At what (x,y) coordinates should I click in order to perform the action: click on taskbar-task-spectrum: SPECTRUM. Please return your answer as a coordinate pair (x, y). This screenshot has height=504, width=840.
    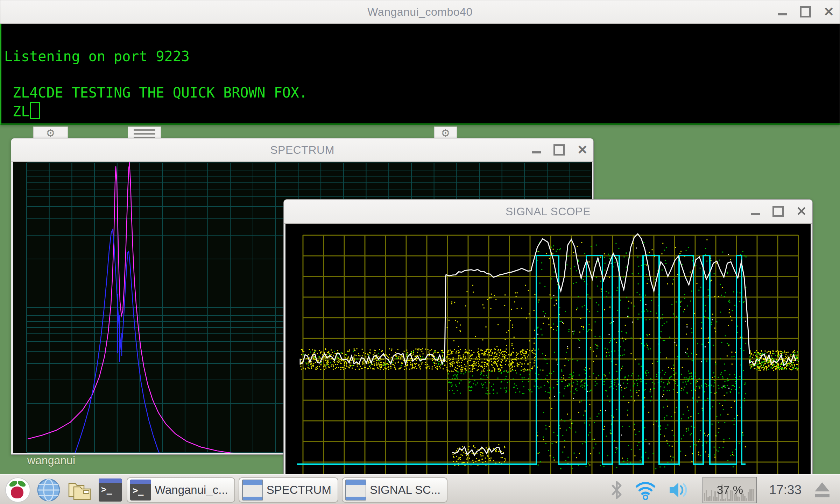
    Looking at the image, I should click on (288, 490).